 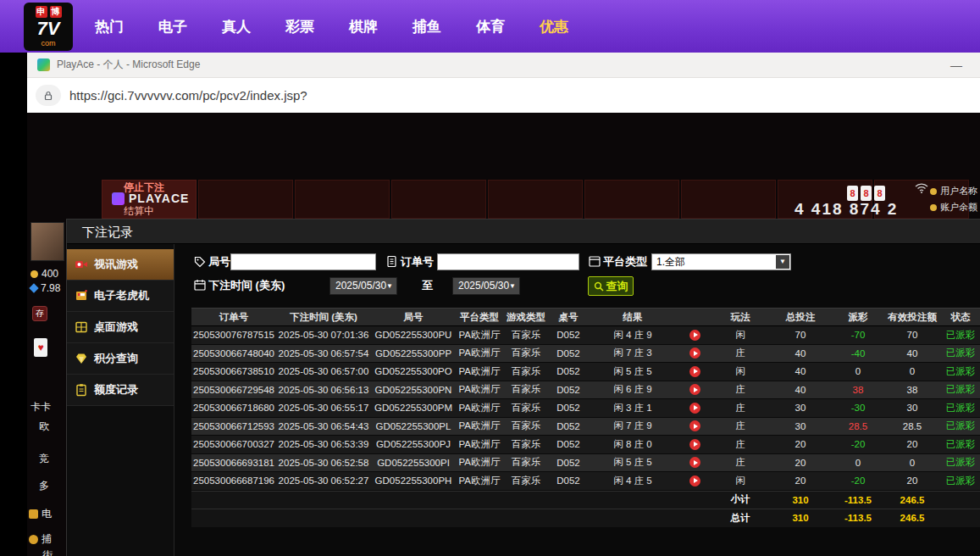 I want to click on table-row: 2505300667295482025-05-30 06:56:13GD0522…, so click(x=586, y=391).